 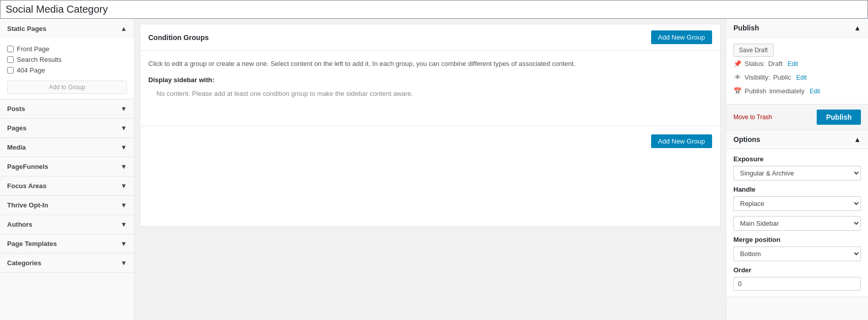 What do you see at coordinates (753, 117) in the screenshot?
I see `move-to-trash-link: Move to Trash` at bounding box center [753, 117].